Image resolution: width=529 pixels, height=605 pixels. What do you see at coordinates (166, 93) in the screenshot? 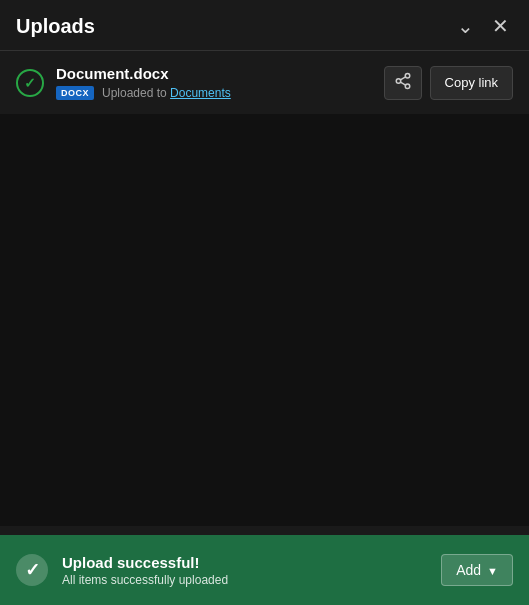
I see `upload-destination: Uploaded to Documents` at bounding box center [166, 93].